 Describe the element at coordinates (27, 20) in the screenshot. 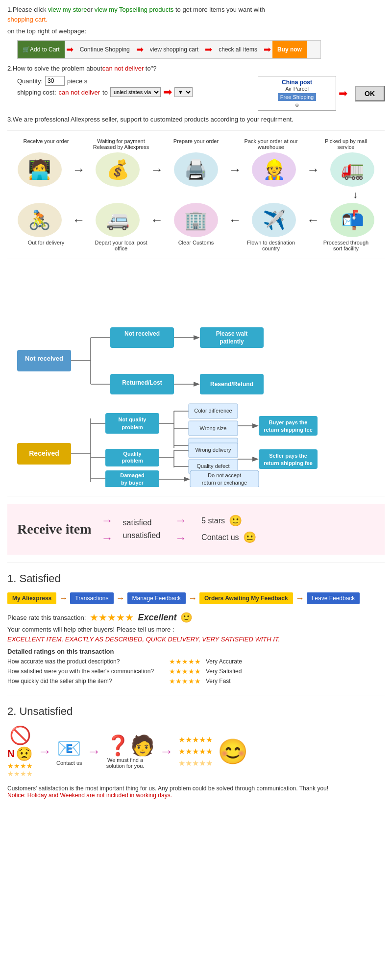

I see `shopping-cart-text: shopping cart.` at that location.